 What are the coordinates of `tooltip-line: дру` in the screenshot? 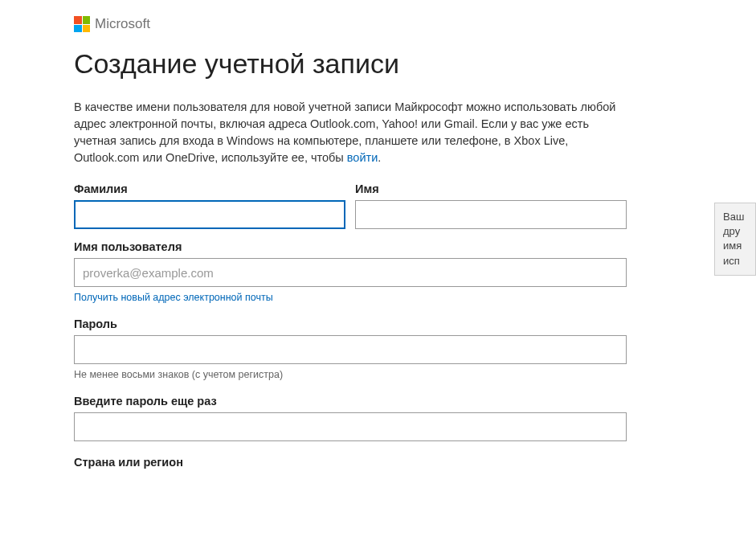 It's located at (735, 231).